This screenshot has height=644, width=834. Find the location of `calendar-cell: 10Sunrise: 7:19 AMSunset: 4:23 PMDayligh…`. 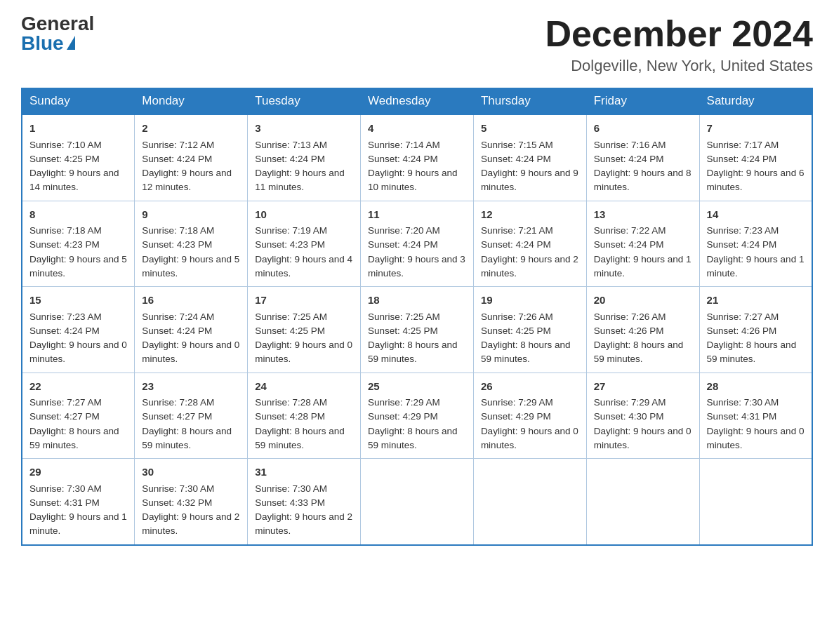

calendar-cell: 10Sunrise: 7:19 AMSunset: 4:23 PMDayligh… is located at coordinates (305, 244).